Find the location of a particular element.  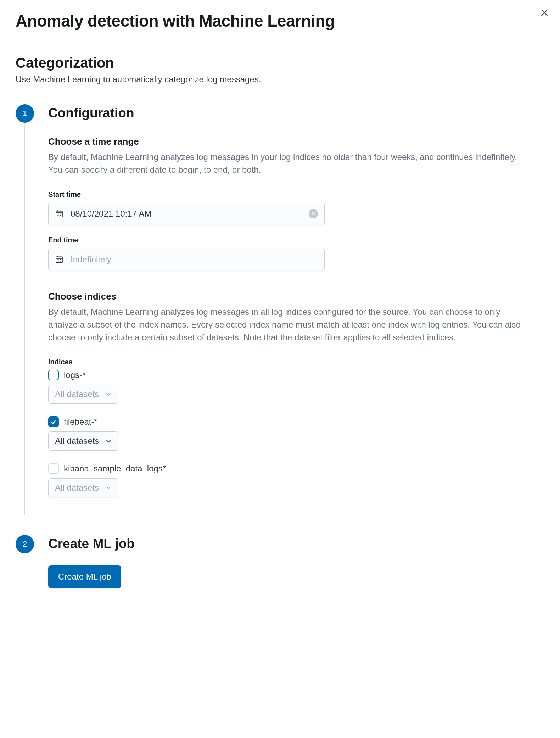

clear-icon is located at coordinates (313, 214).